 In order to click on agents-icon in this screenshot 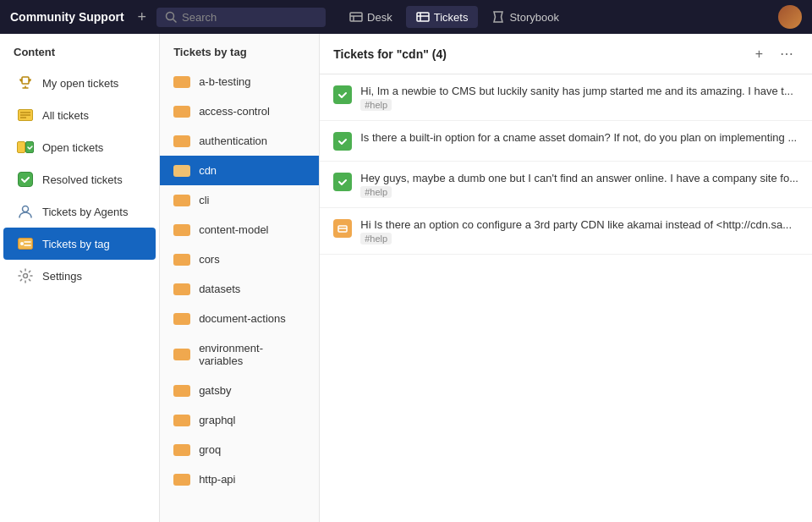, I will do `click(25, 212)`.